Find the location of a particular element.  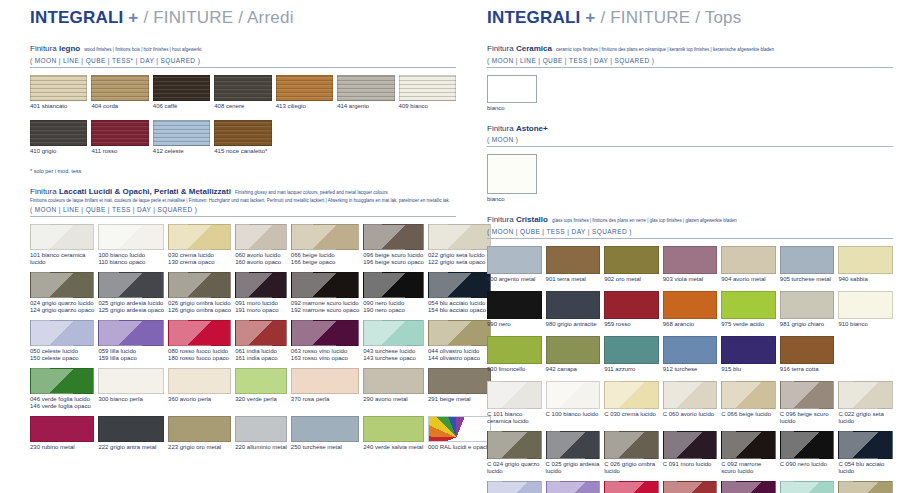

swatch-label: bianco is located at coordinates (512, 199).